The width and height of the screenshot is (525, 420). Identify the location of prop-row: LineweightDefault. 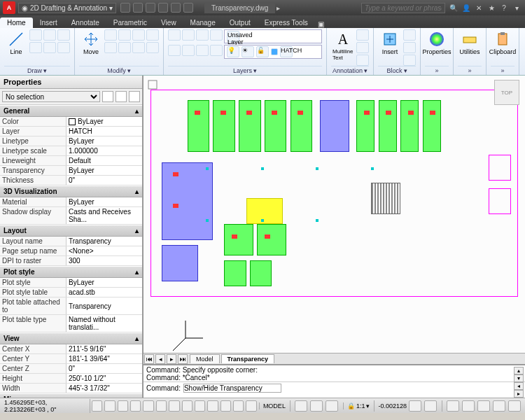
(71, 161).